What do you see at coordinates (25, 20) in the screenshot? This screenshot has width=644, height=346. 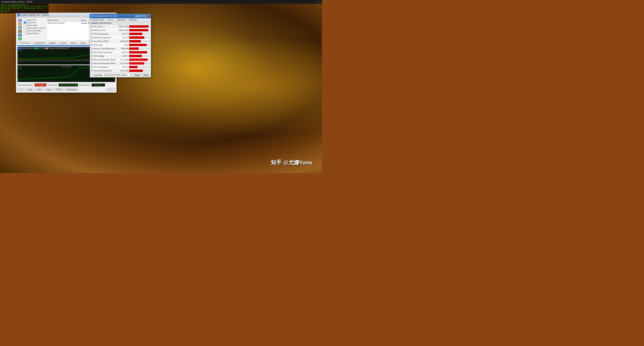 I see `stress-cpu-checkbox` at bounding box center [25, 20].